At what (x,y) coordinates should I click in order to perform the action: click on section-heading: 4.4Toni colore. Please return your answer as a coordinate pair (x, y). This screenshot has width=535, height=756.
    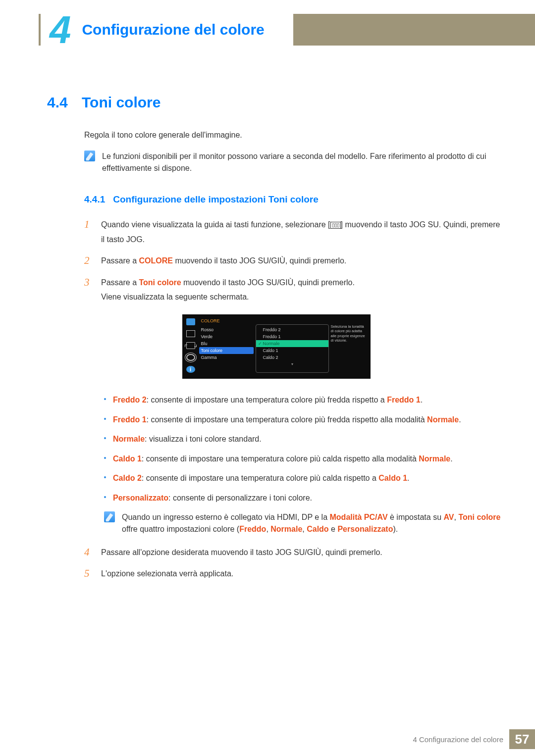
    Looking at the image, I should click on (276, 102).